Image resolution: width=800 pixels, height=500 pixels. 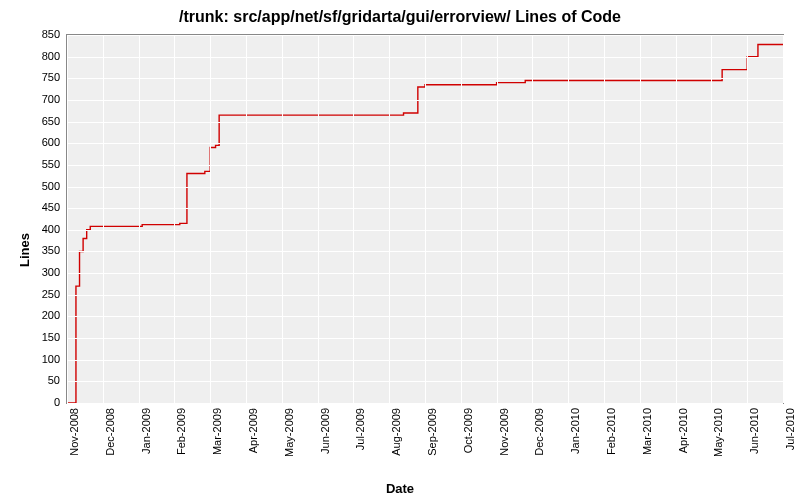 I want to click on y-tick: 350, so click(x=40, y=250).